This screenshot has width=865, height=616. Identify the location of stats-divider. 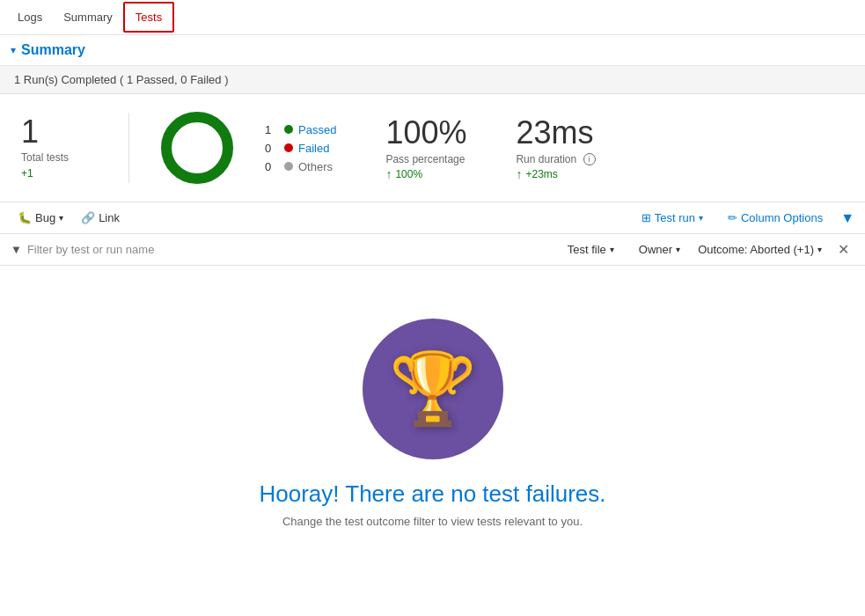
(128, 148).